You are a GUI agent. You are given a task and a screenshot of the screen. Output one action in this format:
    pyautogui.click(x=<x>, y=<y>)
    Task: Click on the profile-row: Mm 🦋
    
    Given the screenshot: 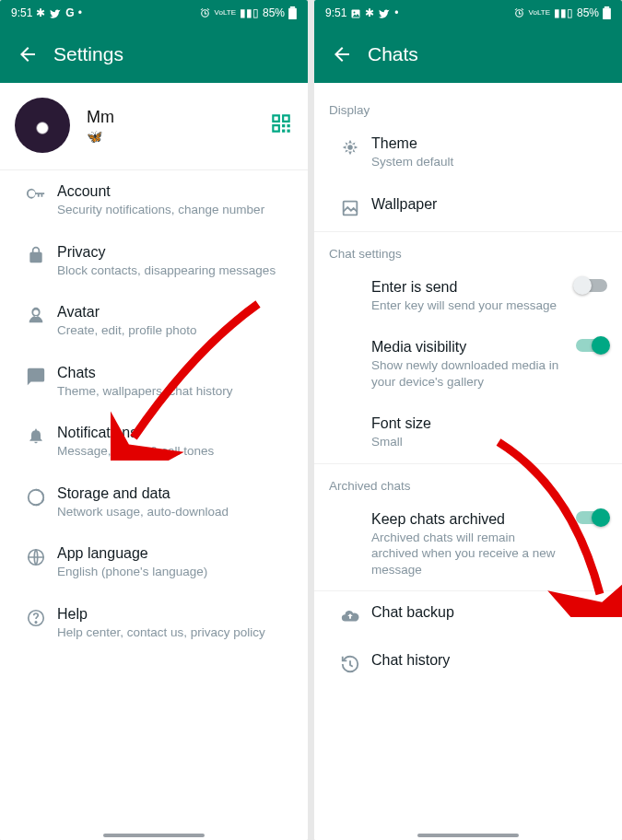 What is the action you would take?
    pyautogui.click(x=154, y=127)
    